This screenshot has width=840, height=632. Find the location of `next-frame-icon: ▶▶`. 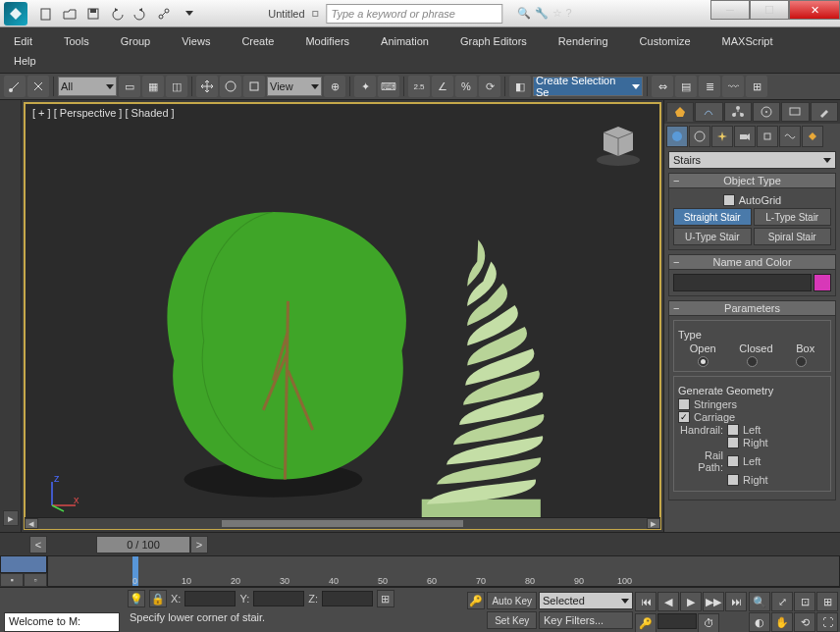

next-frame-icon: ▶▶ is located at coordinates (713, 602).